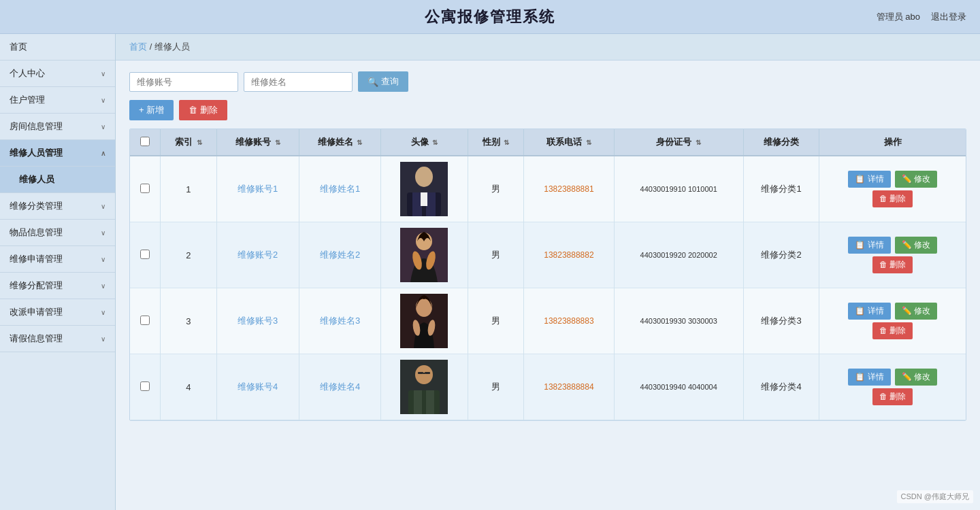 The width and height of the screenshot is (980, 510). What do you see at coordinates (257, 321) in the screenshot?
I see `row-account: 维修账号3` at bounding box center [257, 321].